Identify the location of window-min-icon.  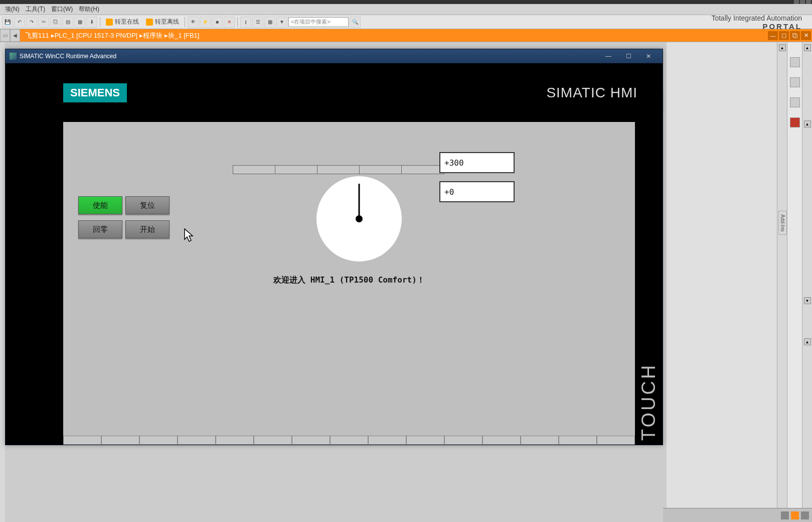
(796, 2).